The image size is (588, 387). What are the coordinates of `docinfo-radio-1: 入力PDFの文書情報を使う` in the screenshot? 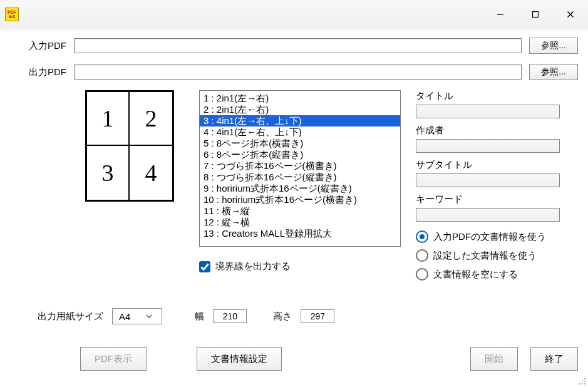 It's located at (497, 237).